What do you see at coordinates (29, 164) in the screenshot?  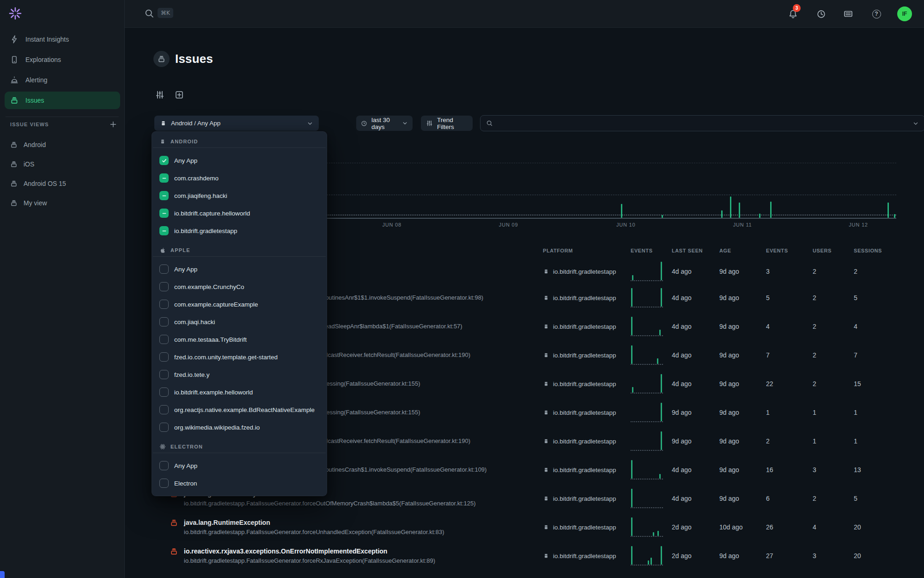 I see `view-item-label: iOS` at bounding box center [29, 164].